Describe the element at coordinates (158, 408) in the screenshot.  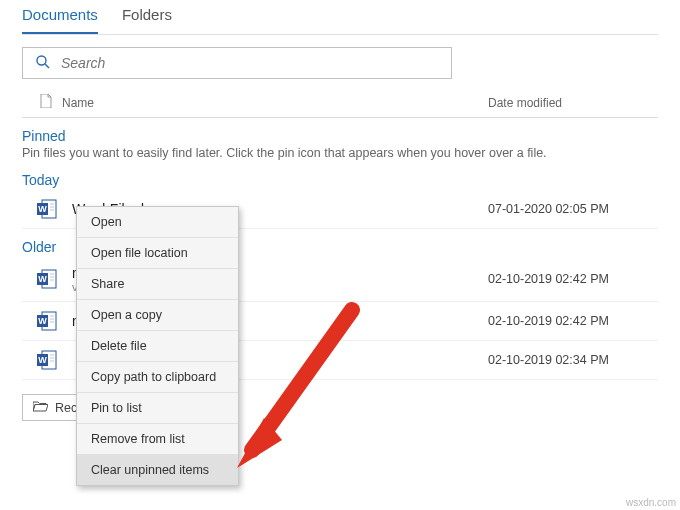
I see `ctx-pin-to-list: Pin to list` at that location.